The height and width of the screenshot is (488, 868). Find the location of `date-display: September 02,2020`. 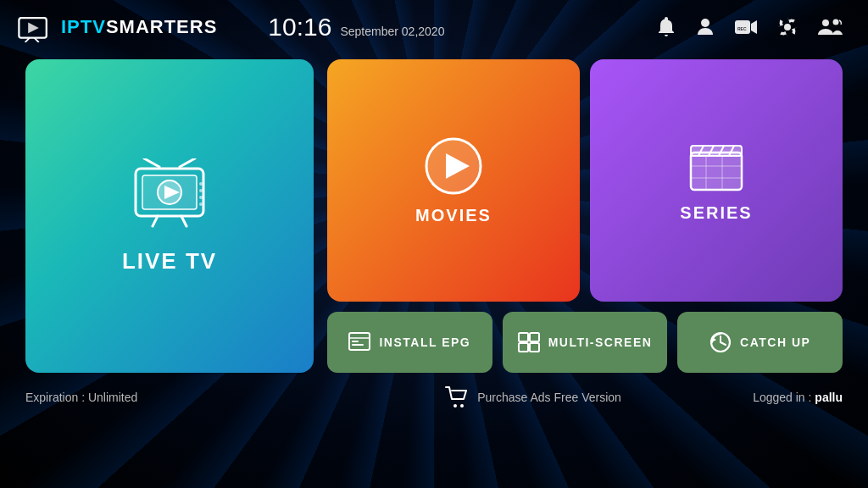

date-display: September 02,2020 is located at coordinates (392, 31).